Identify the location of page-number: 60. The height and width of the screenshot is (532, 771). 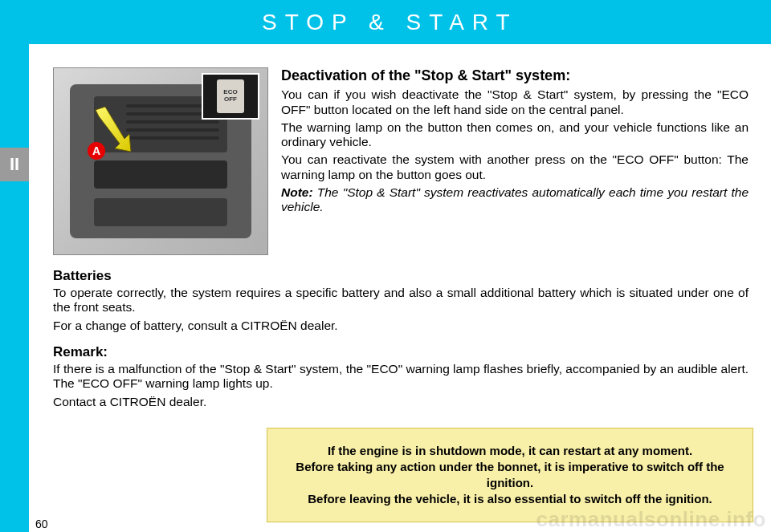
(42, 524).